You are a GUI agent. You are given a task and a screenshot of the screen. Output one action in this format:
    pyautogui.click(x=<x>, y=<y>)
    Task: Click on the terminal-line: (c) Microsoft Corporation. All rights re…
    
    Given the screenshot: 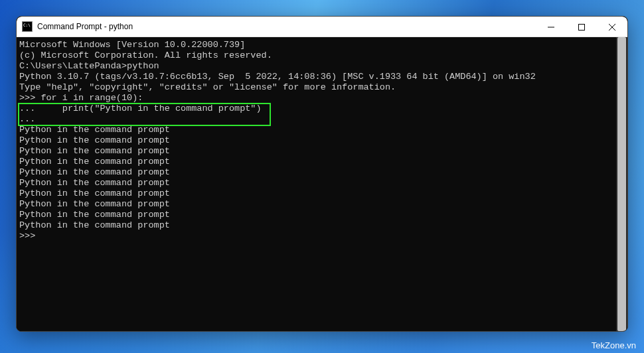 What is the action you would take?
    pyautogui.click(x=317, y=56)
    